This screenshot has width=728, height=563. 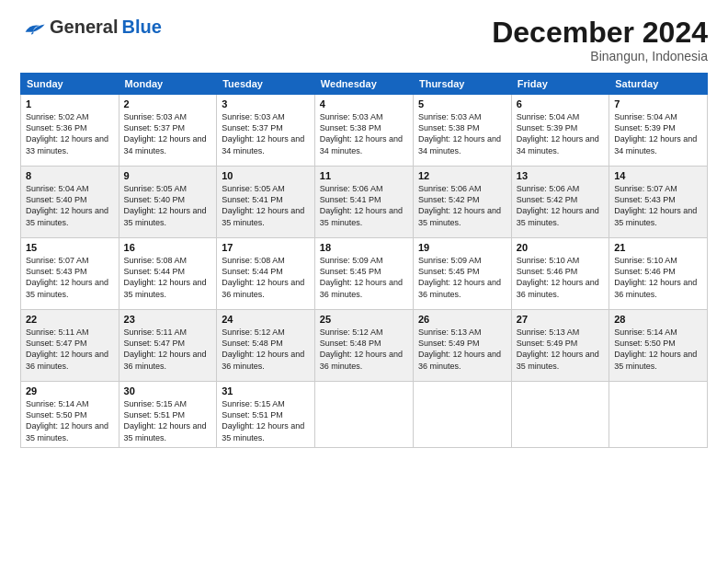 What do you see at coordinates (70, 104) in the screenshot?
I see `day-number: 1` at bounding box center [70, 104].